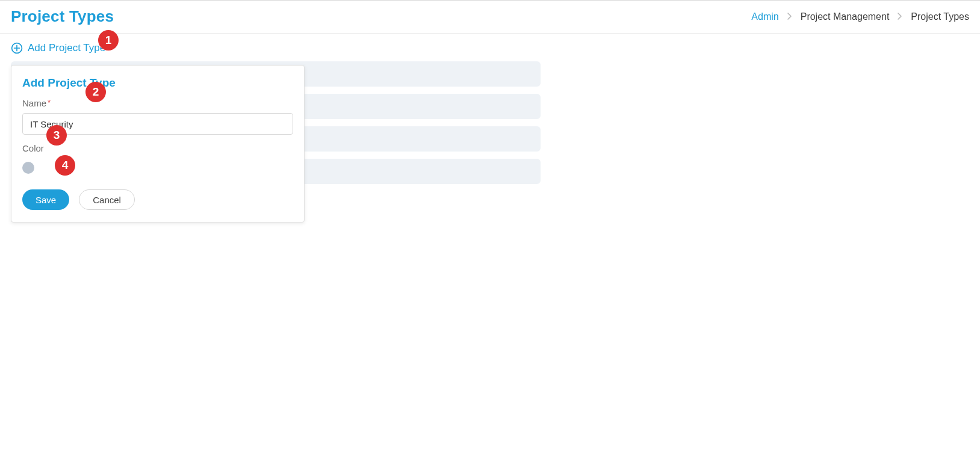 The image size is (980, 454). I want to click on step-badge-2: 2, so click(96, 92).